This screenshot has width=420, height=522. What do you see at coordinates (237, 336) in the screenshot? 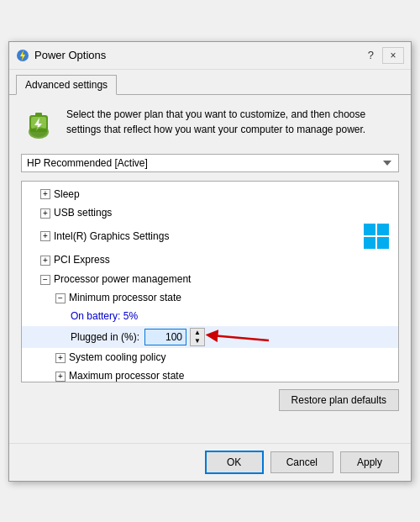
I see `red-arrow-icon` at bounding box center [237, 336].